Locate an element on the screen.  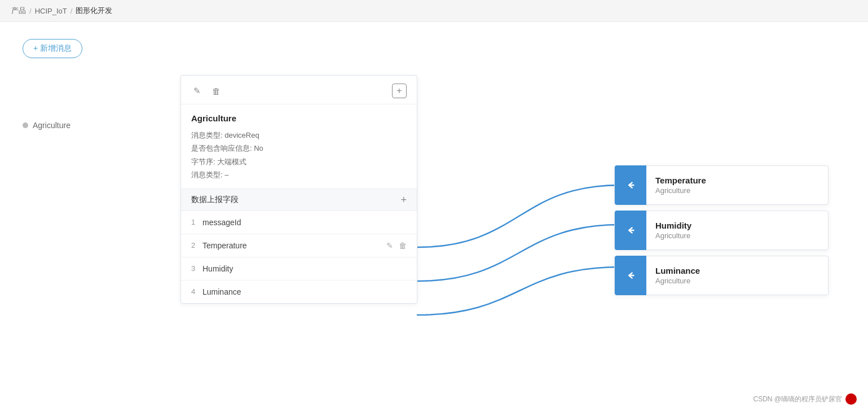
field-num: 4 is located at coordinates (197, 291).